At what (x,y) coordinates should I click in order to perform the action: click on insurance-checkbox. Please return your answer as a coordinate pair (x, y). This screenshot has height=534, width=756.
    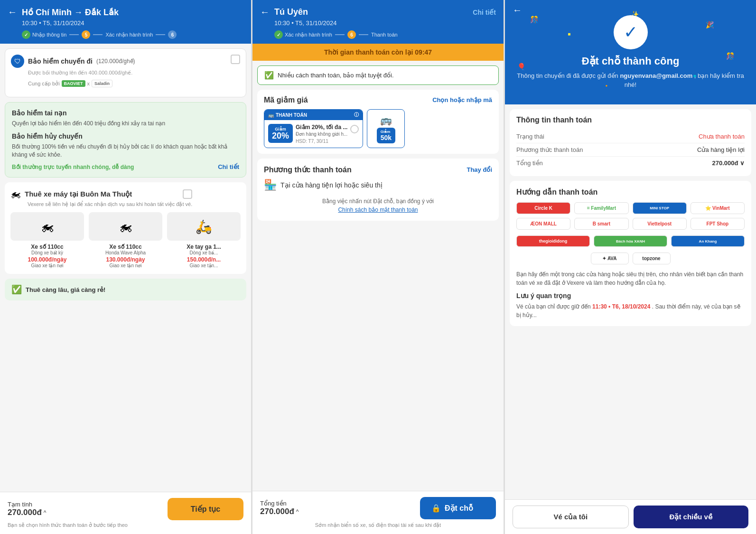
    Looking at the image, I should click on (235, 59).